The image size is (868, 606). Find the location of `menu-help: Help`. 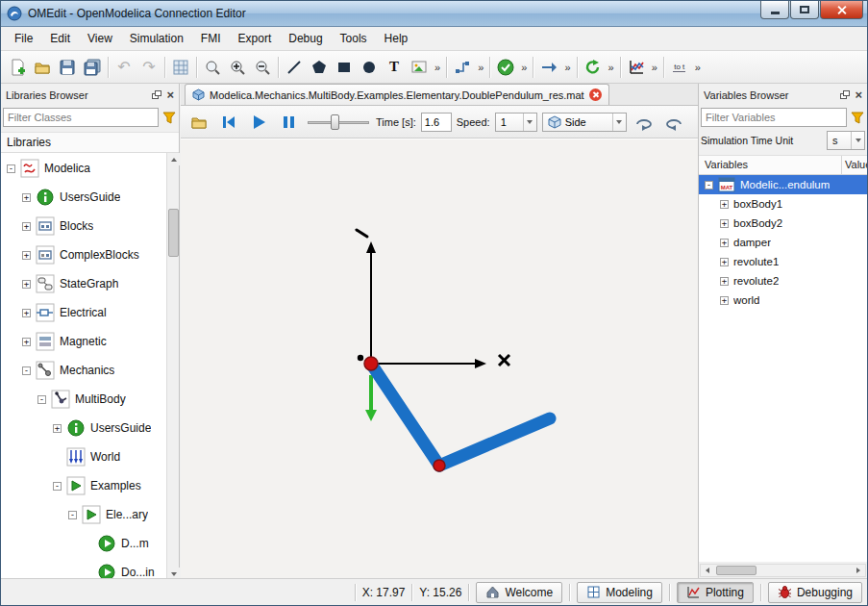

menu-help: Help is located at coordinates (396, 38).